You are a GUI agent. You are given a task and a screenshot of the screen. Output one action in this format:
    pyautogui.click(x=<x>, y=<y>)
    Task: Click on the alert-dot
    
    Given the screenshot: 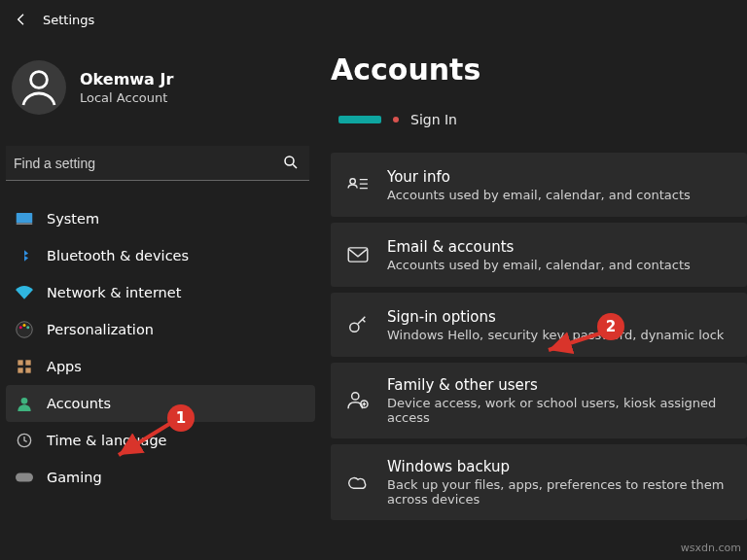 What is the action you would take?
    pyautogui.click(x=396, y=120)
    